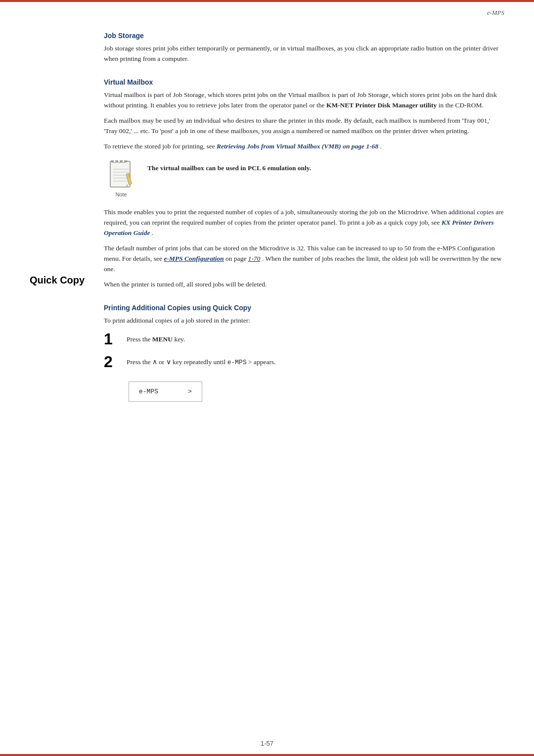 The image size is (534, 756). What do you see at coordinates (64, 280) in the screenshot?
I see `quick-copy-sidebar-label: Quick Copy` at bounding box center [64, 280].